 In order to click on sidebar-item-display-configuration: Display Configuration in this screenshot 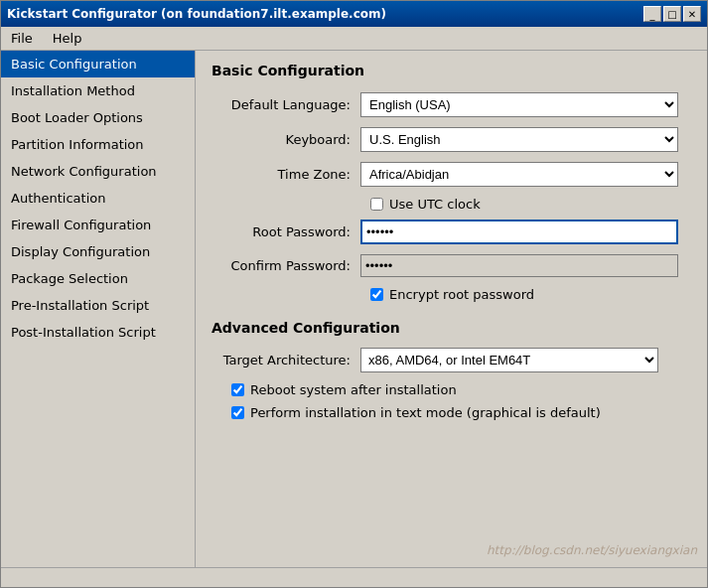, I will do `click(97, 252)`.